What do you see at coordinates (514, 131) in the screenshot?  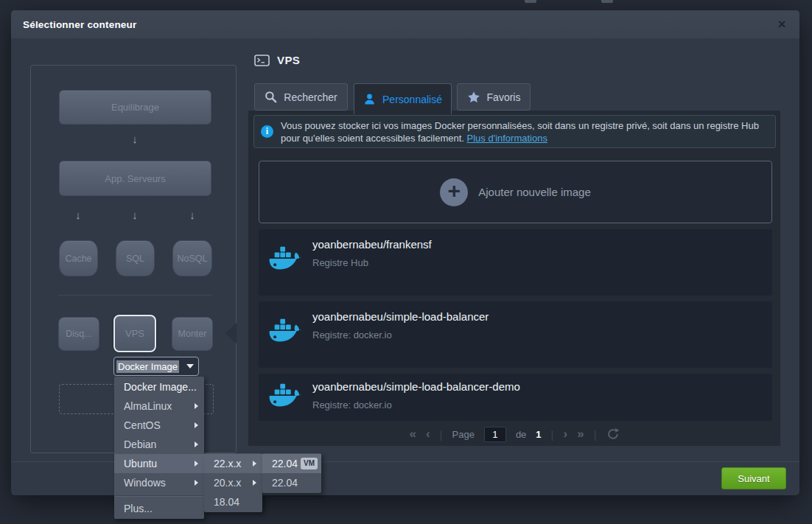 I see `info-banner: i Vous pouvez stocker ici vos images Doc…` at bounding box center [514, 131].